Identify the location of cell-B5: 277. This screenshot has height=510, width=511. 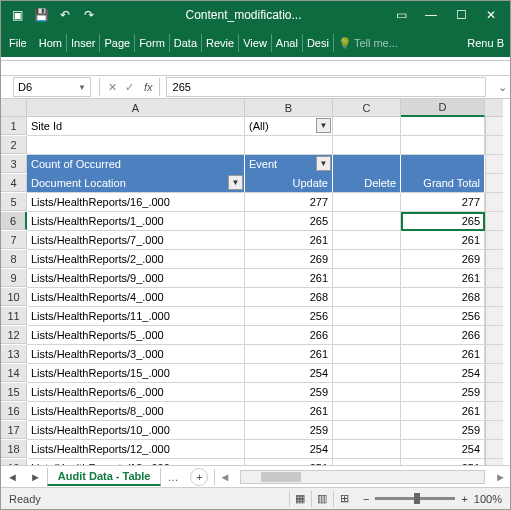
(289, 202).